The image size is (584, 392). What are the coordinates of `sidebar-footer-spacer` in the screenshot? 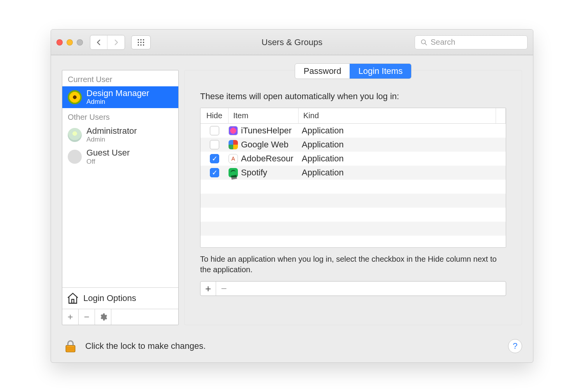 It's located at (145, 317).